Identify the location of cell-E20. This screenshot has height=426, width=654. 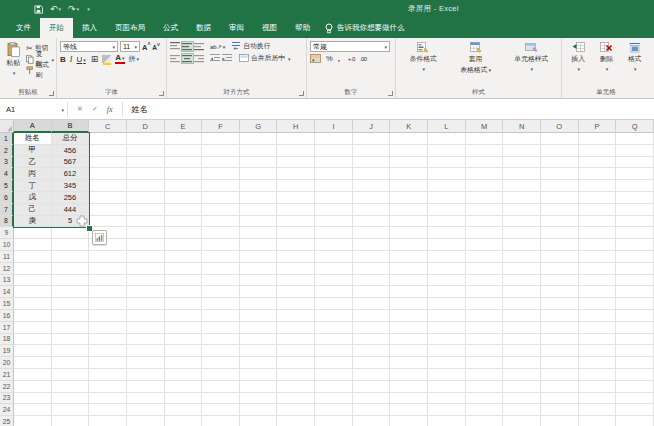
(184, 363).